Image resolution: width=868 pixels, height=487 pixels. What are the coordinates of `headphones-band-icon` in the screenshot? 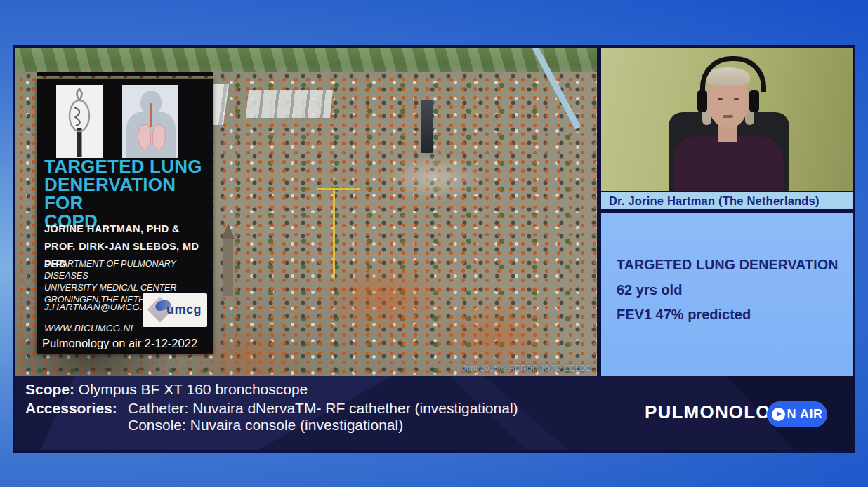 It's located at (733, 74).